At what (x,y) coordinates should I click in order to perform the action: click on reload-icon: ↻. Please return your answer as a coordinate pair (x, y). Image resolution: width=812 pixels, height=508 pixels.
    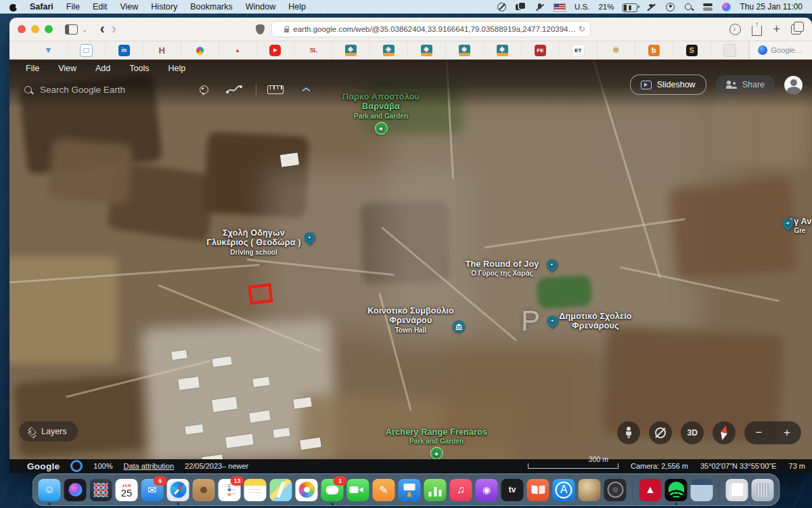
    Looking at the image, I should click on (582, 29).